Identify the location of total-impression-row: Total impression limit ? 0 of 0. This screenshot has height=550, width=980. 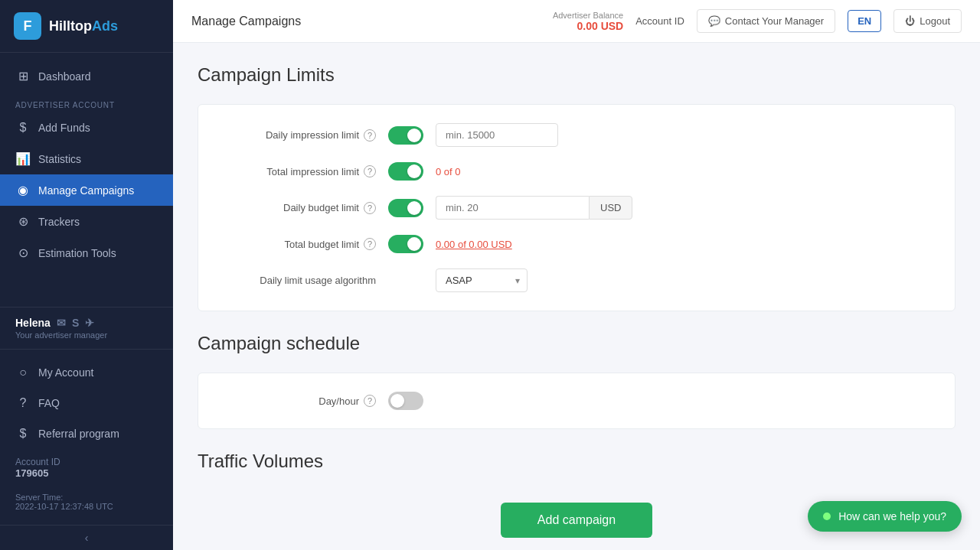
(577, 171).